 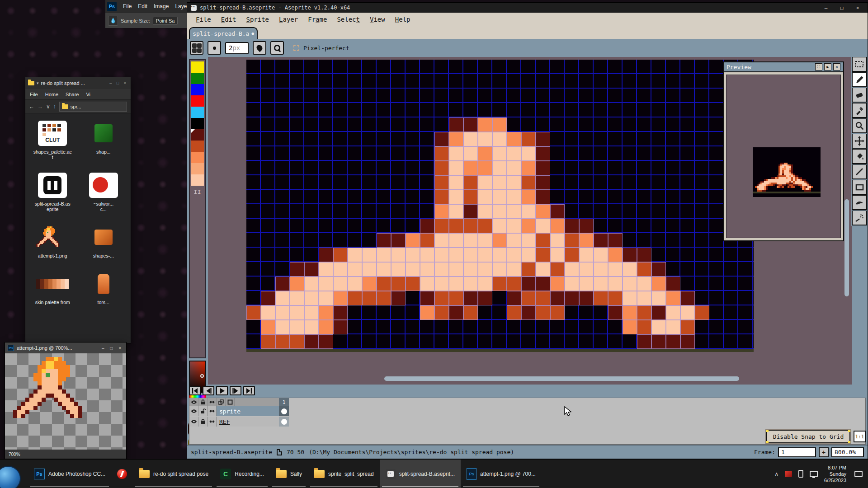 I want to click on line-tool-button, so click(x=859, y=172).